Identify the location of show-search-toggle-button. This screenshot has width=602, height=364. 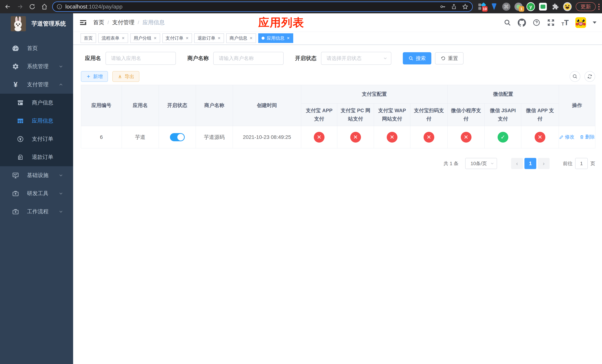
(575, 76).